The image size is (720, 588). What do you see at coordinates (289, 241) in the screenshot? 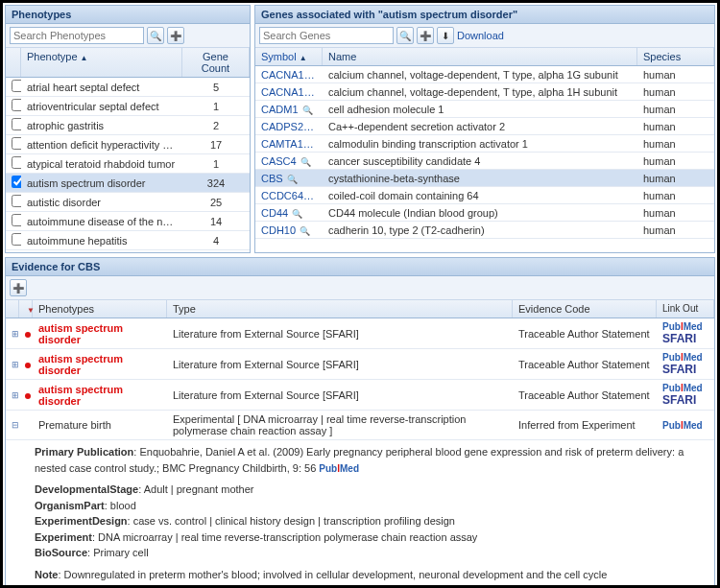
I see `gene-symbol: CDH22🔍` at bounding box center [289, 241].